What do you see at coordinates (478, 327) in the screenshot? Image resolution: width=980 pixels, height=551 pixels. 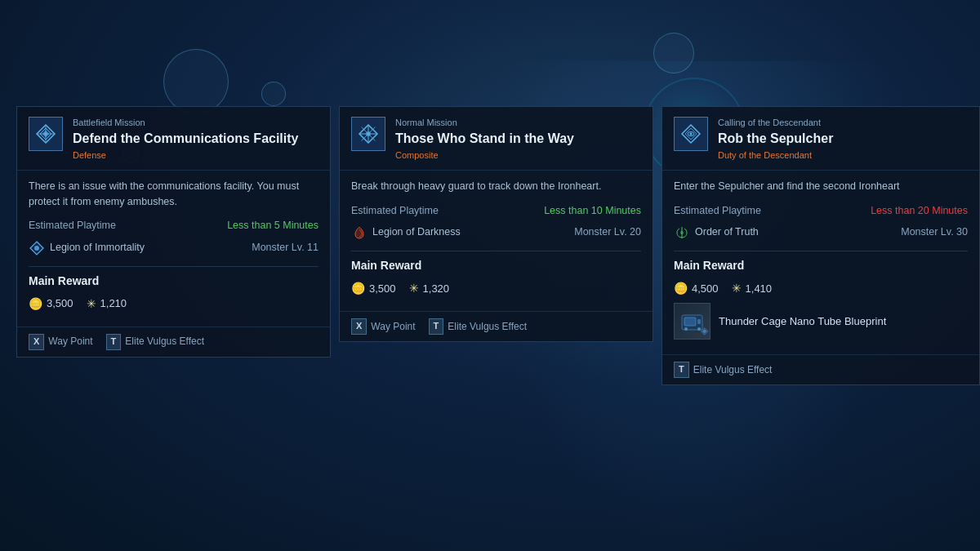 I see `card-2-action-elite: T Elite Vulgus Effect` at bounding box center [478, 327].